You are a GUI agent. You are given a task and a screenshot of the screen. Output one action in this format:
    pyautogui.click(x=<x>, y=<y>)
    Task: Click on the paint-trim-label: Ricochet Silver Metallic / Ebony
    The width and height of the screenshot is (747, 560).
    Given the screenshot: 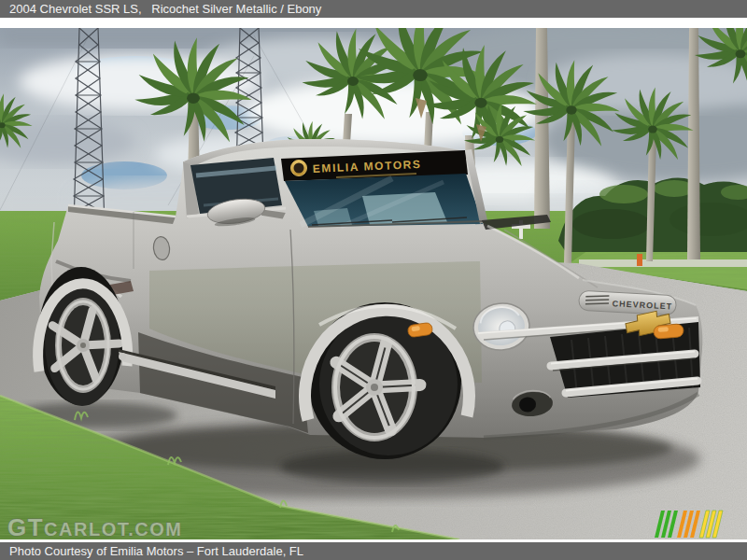 What is the action you would take?
    pyautogui.click(x=236, y=9)
    